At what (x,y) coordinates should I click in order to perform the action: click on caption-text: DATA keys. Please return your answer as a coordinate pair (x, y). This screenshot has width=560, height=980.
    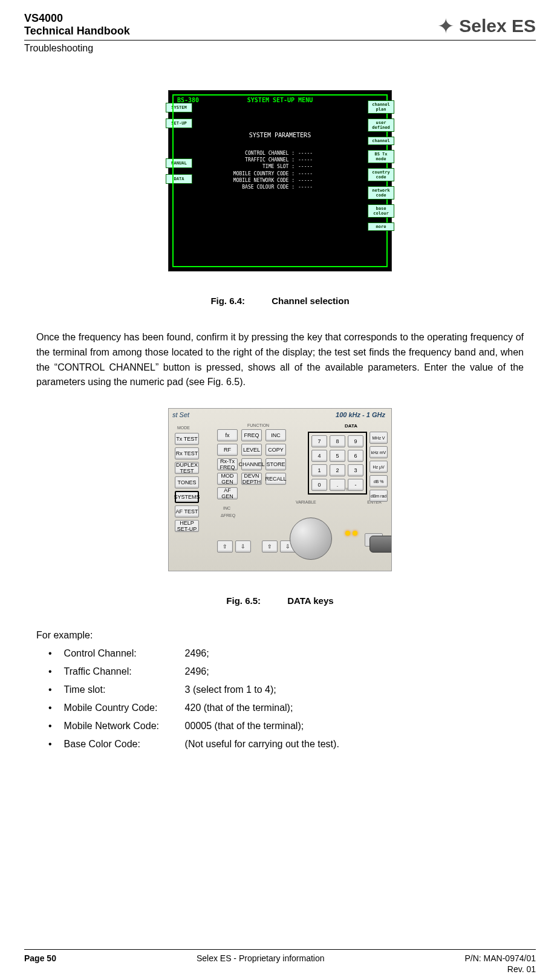
    Looking at the image, I should click on (310, 601).